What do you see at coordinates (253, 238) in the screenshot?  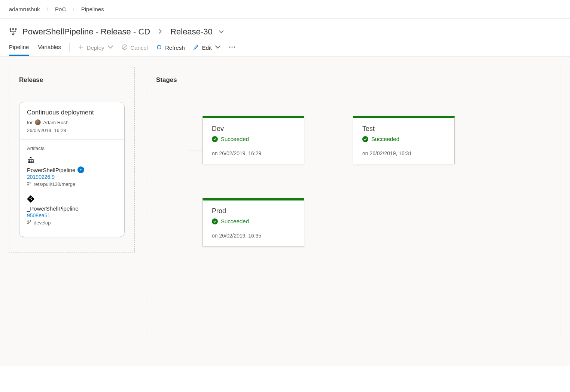 I see `stage-timestamp: on 26/02/2019, 16:35` at bounding box center [253, 238].